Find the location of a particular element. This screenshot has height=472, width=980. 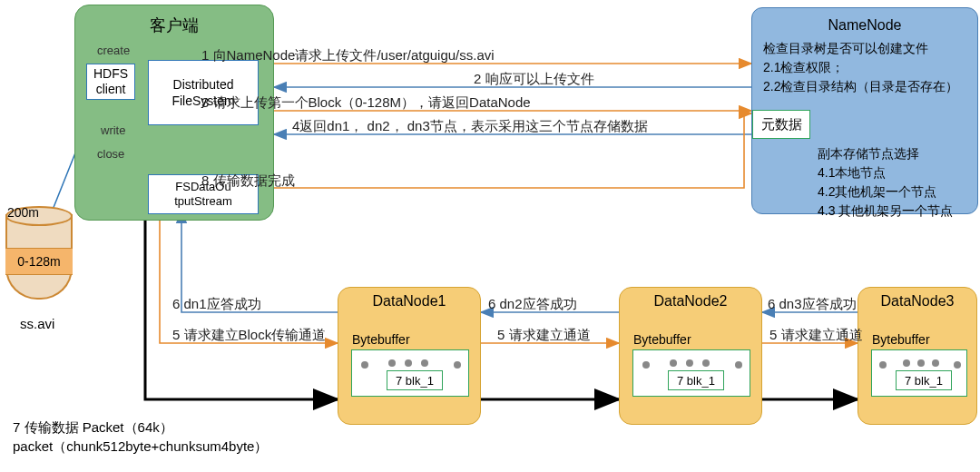

label-create: create is located at coordinates (113, 51).